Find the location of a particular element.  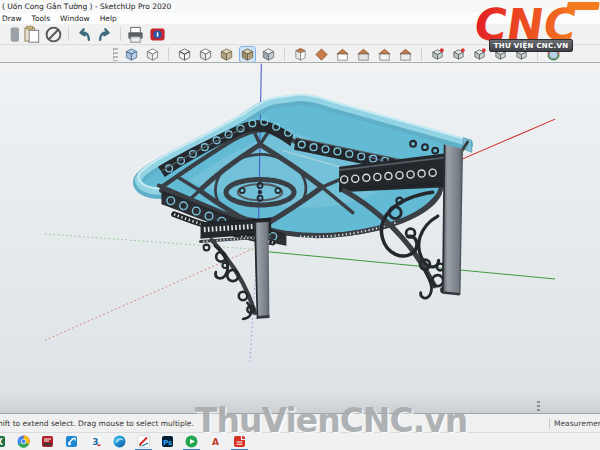

axis-blue-dashed is located at coordinates (254, 310).